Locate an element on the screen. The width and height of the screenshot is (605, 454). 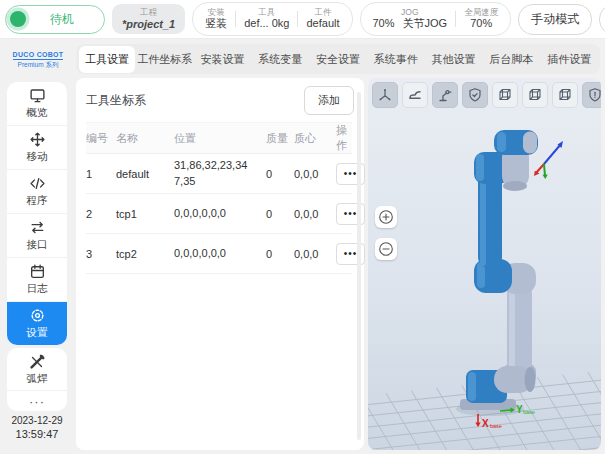
svg-text: base is located at coordinates (496, 426).